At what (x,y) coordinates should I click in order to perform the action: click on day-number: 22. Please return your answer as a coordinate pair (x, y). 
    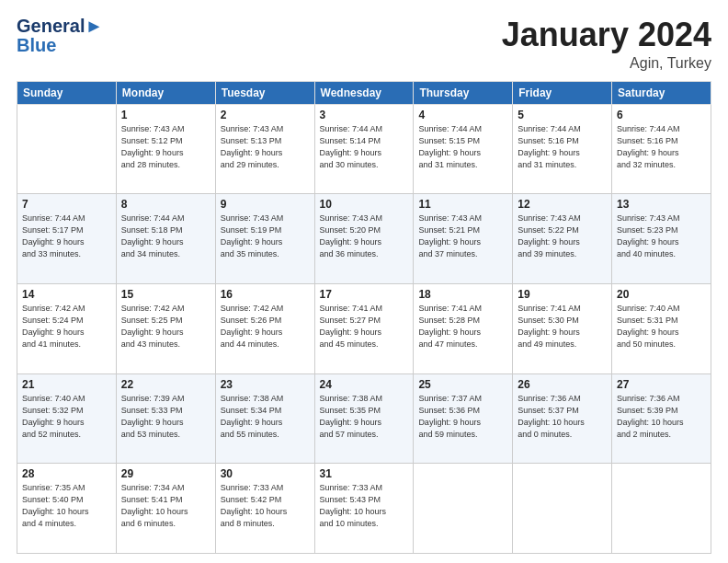
    Looking at the image, I should click on (165, 385).